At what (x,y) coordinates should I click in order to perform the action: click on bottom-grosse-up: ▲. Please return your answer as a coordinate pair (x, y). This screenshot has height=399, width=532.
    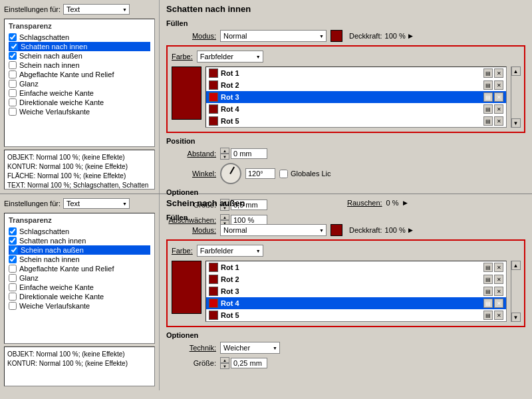
    Looking at the image, I should click on (225, 360).